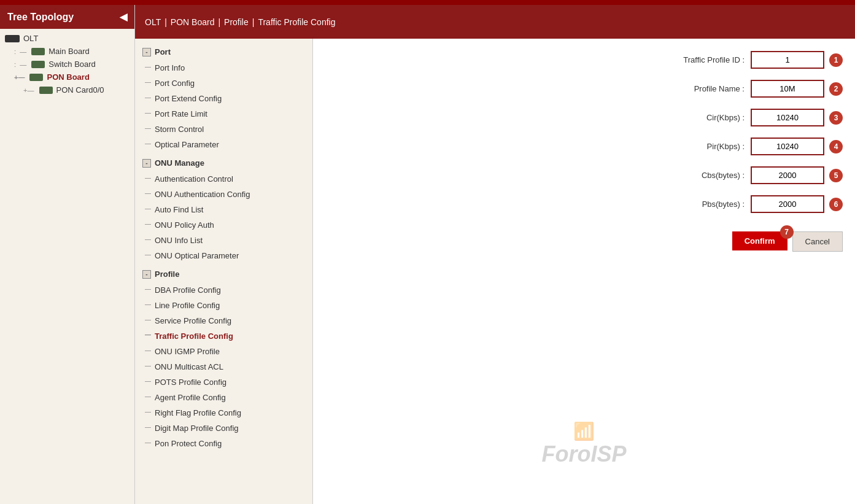 The height and width of the screenshot is (504, 855). Describe the element at coordinates (69, 52) in the screenshot. I see `main-board-label: Main Board` at that location.